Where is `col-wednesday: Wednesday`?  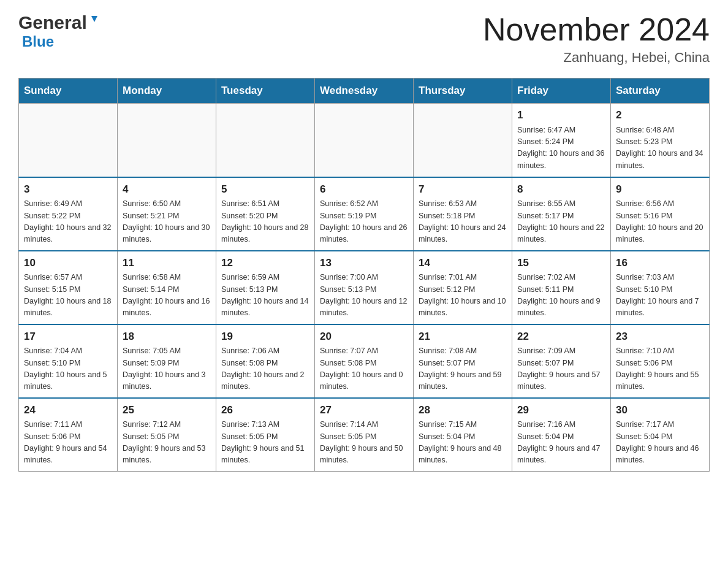
col-wednesday: Wednesday is located at coordinates (364, 91).